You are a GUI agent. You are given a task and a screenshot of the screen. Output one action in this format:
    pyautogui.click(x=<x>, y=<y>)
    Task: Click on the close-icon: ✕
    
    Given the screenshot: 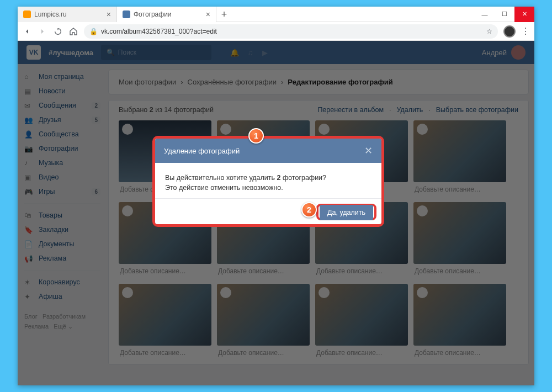 What is the action you would take?
    pyautogui.click(x=369, y=151)
    